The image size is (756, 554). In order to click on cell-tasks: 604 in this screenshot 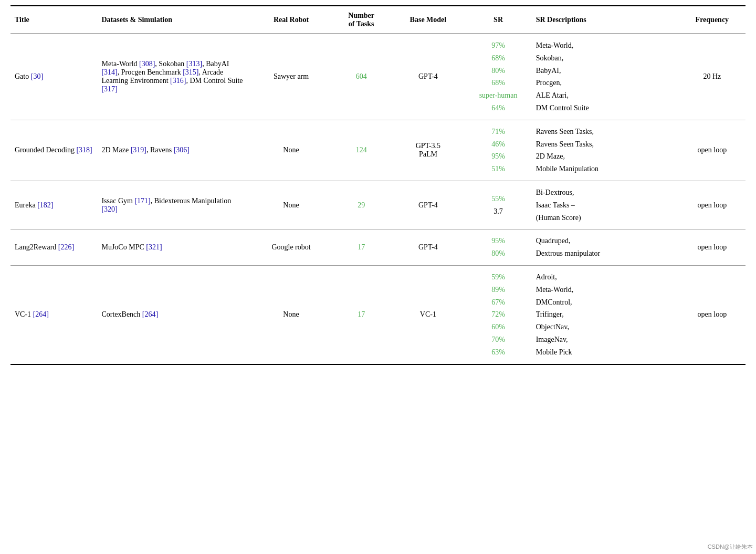, I will do `click(361, 77)`.